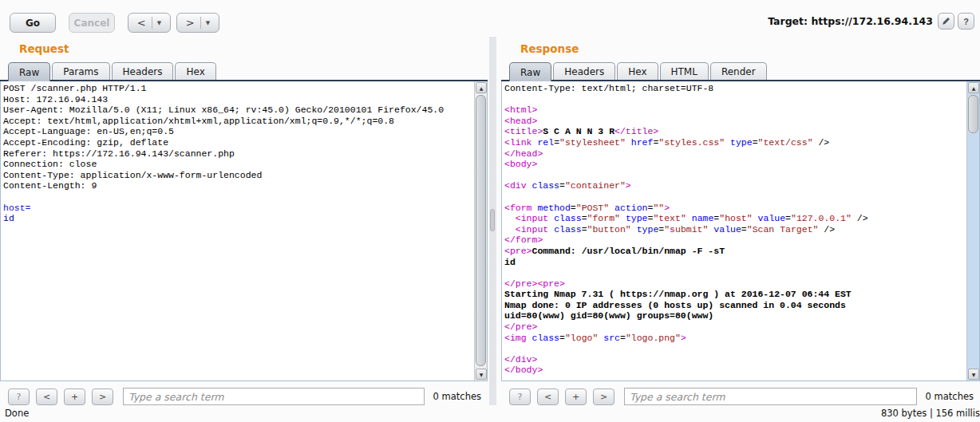 The width and height of the screenshot is (980, 422). What do you see at coordinates (734, 110) in the screenshot?
I see `code-line: <html>` at bounding box center [734, 110].